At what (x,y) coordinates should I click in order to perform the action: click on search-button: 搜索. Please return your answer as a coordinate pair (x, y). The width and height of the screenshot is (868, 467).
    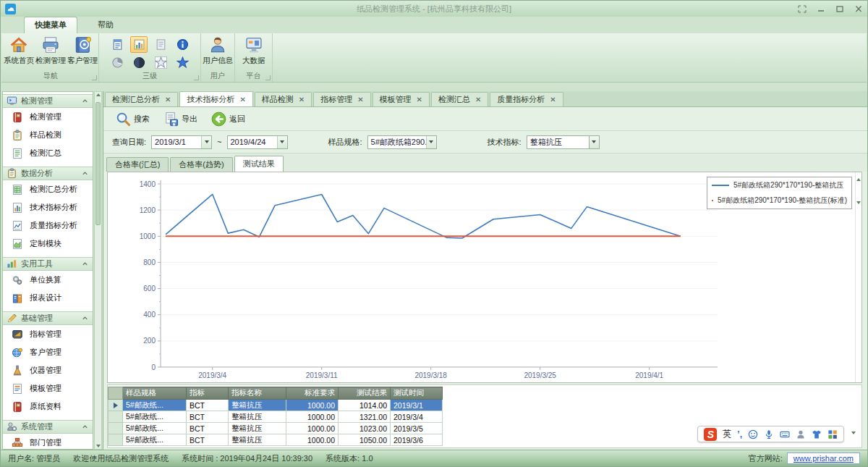
    Looking at the image, I should click on (133, 119).